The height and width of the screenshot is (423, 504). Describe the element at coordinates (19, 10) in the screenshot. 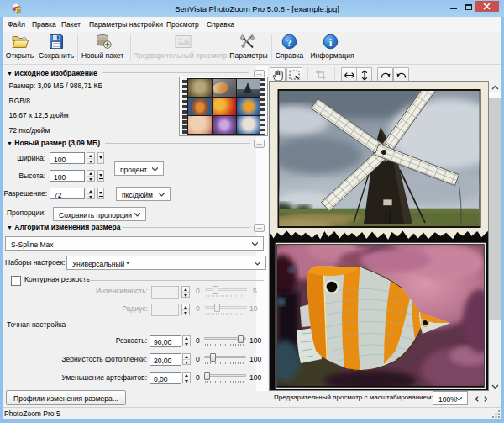

I see `svg-text: 5` at that location.